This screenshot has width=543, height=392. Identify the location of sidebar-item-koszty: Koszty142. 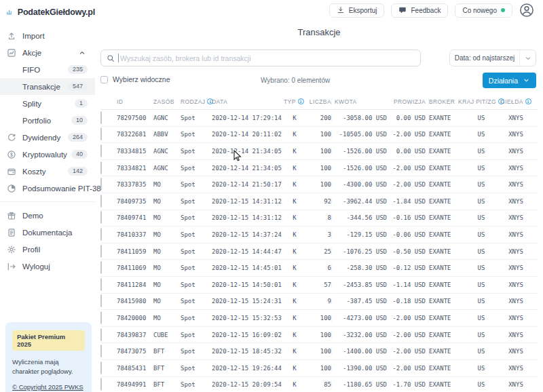
(48, 171).